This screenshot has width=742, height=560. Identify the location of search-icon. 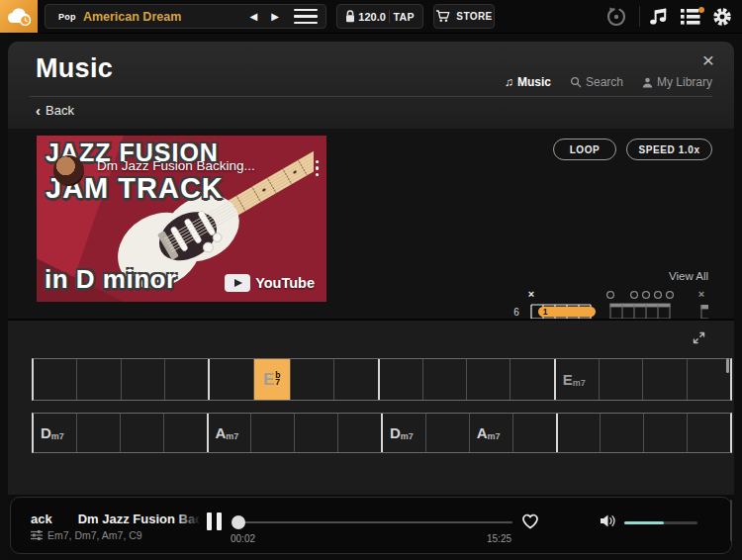
(576, 82).